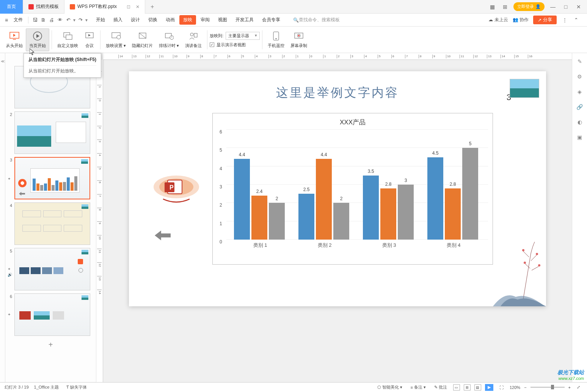  I want to click on slideshow-view-button: ▶, so click(489, 387).